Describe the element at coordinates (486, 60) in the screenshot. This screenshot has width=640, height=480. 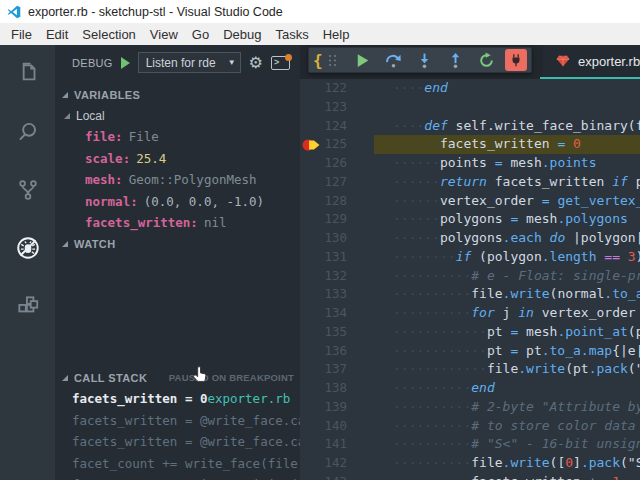
I see `restart-button` at that location.